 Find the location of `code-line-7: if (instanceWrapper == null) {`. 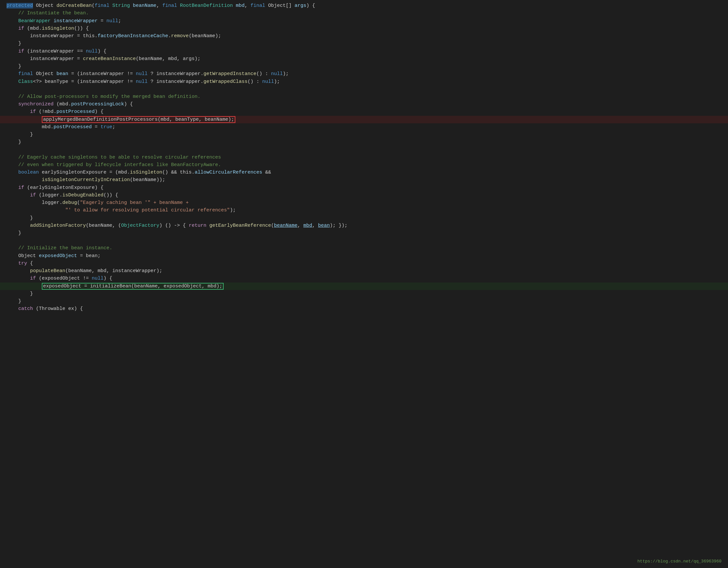

code-line-7: if (instanceWrapper == null) { is located at coordinates (364, 51).